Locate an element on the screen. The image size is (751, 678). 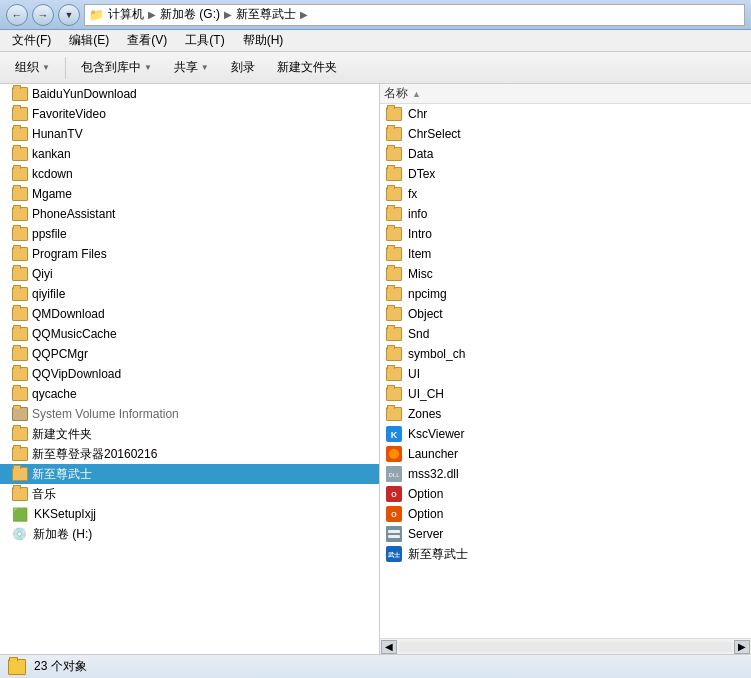
list-item: Intro is located at coordinates (566, 234).